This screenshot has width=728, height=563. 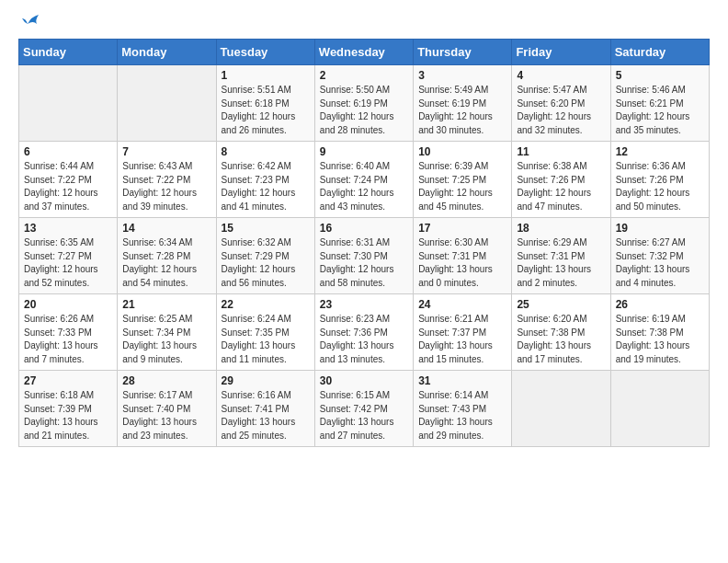 What do you see at coordinates (266, 152) in the screenshot?
I see `day-number: 8` at bounding box center [266, 152].